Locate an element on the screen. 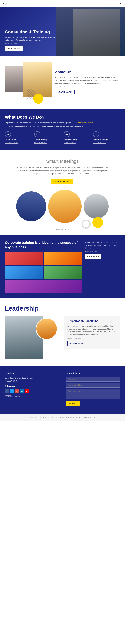  footer-location-column: location 28 Jackson Blvd Ste 1020 Chicag… is located at coordinates (32, 389).